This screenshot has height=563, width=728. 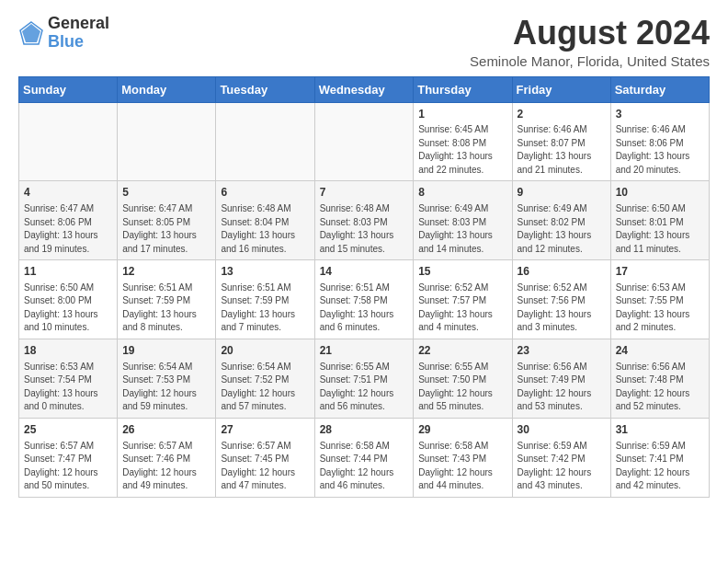 I want to click on day-number: 19, so click(x=166, y=351).